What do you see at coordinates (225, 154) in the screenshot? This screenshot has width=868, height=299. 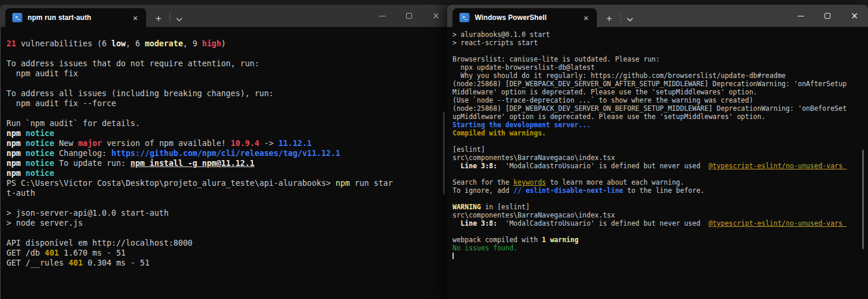 I see `terminal-line: npm notice Changelog: https://github.com…` at bounding box center [225, 154].